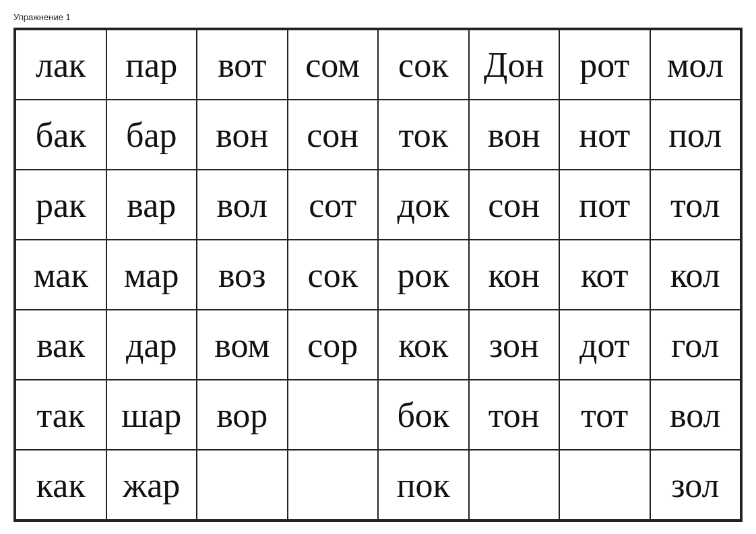 The height and width of the screenshot is (534, 756). I want to click on table-cell: кок, so click(423, 345).